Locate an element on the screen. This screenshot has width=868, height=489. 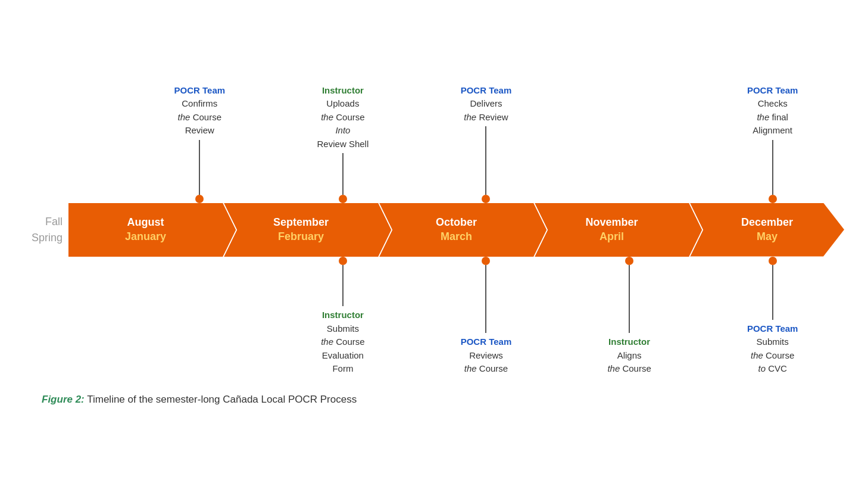
month-fall-dec-may: December is located at coordinates (767, 223).